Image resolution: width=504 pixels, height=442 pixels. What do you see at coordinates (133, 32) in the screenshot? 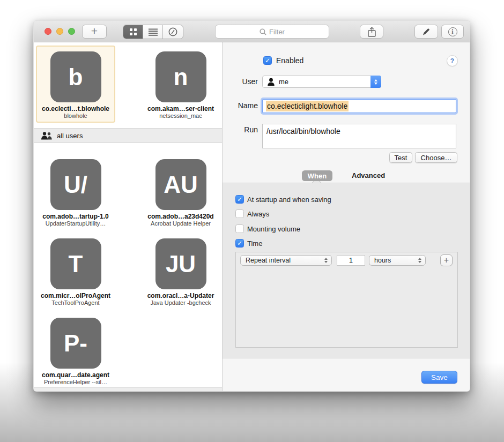
I see `grid-view-segment` at bounding box center [133, 32].